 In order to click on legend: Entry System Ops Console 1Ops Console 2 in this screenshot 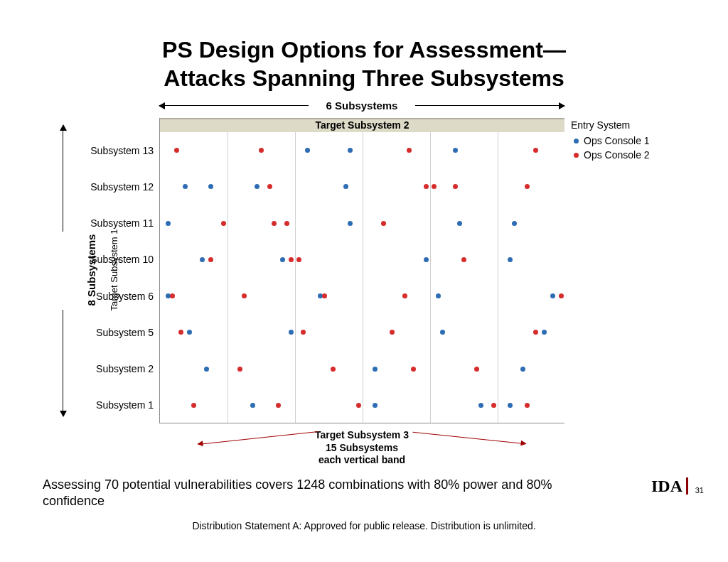, I will do `click(610, 140)`.